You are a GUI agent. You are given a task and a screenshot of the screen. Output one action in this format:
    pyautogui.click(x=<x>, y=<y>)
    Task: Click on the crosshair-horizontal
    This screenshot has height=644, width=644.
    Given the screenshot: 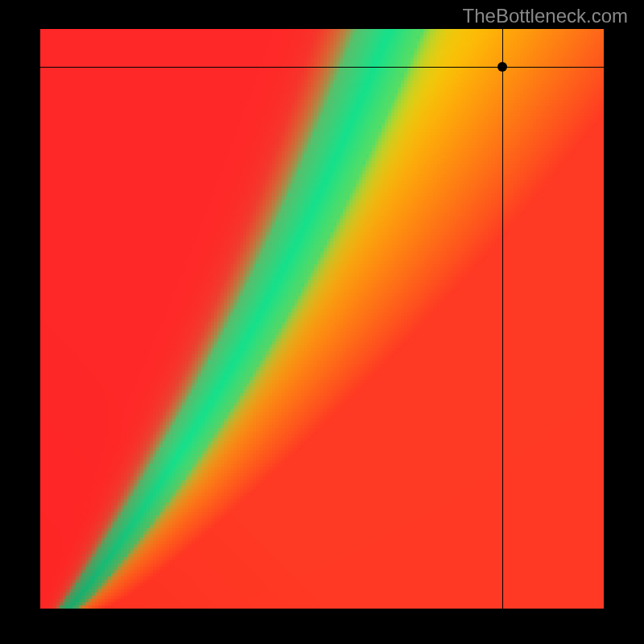 What is the action you would take?
    pyautogui.click(x=322, y=68)
    